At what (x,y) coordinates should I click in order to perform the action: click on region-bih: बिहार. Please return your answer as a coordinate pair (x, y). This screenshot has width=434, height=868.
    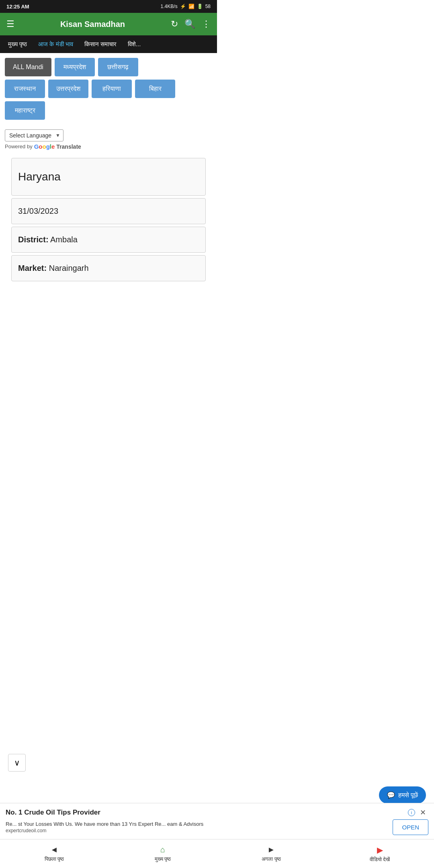
    Looking at the image, I should click on (155, 89).